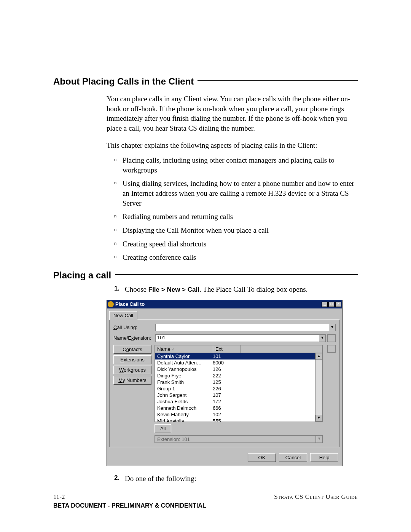 This screenshot has height=532, width=411. What do you see at coordinates (235, 414) in the screenshot?
I see `list-row: Kevin Flaherty102` at bounding box center [235, 414].